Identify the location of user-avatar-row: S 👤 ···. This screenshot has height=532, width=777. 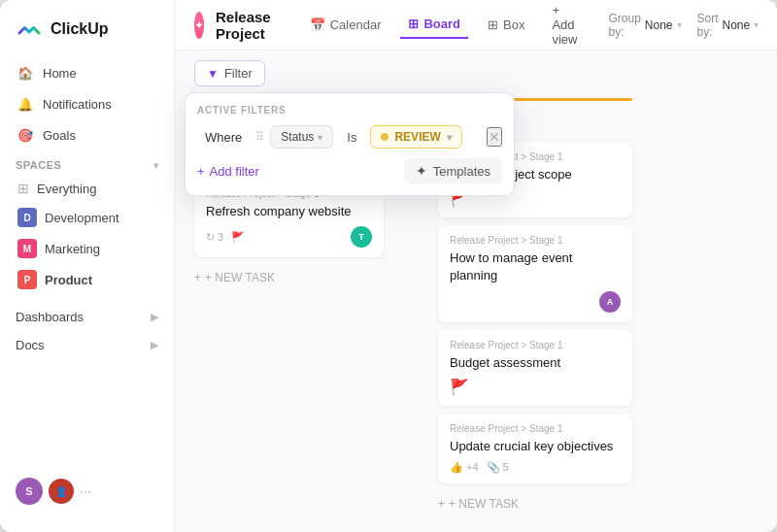
(87, 491).